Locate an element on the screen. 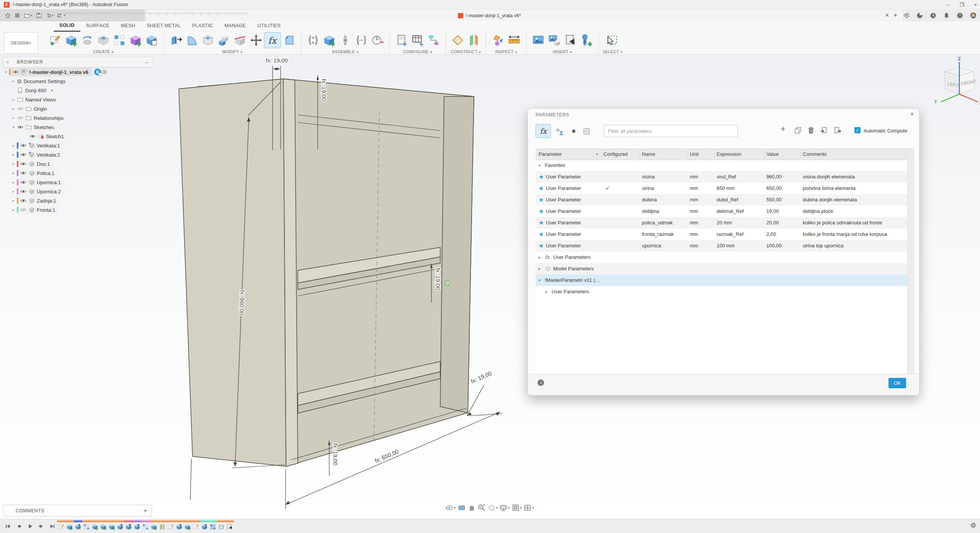 The height and width of the screenshot is (533, 980). browser-item-sketches: ▾Sketches is located at coordinates (78, 127).